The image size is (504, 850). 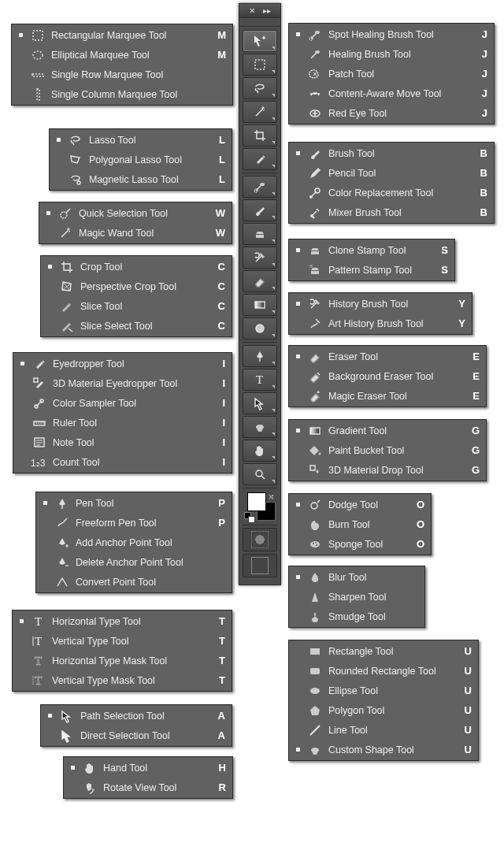 What do you see at coordinates (123, 403) in the screenshot?
I see `tool-option-color-sampler: Color Sampler ToolI` at bounding box center [123, 403].